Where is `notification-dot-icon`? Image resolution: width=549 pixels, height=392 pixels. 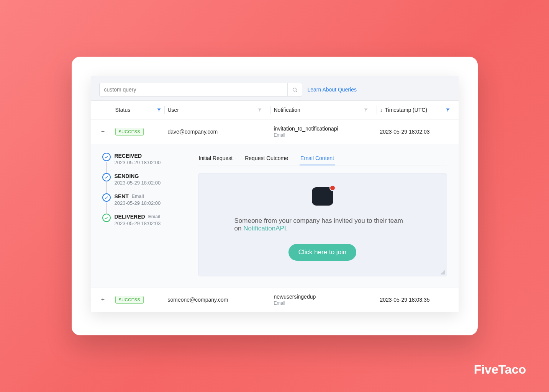 notification-dot-icon is located at coordinates (333, 188).